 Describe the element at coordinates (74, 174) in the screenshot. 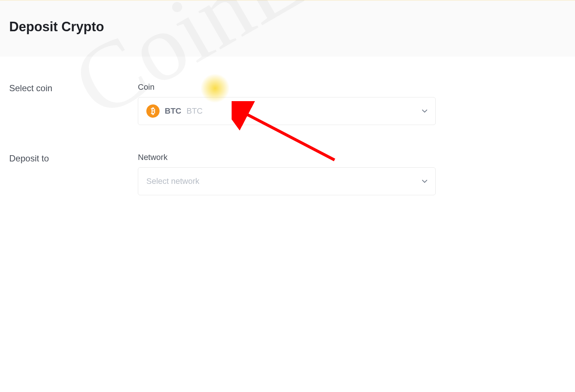

I see `deposit-to-label: Deposit to` at that location.